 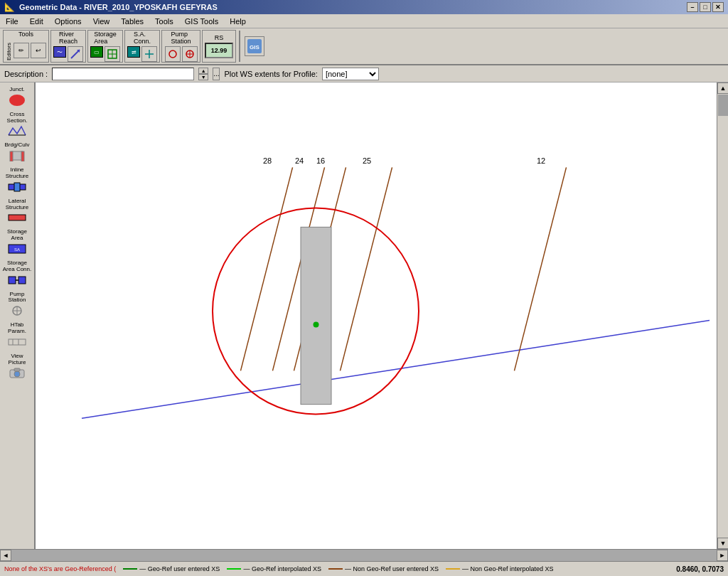 I want to click on menu-bar: File Edit Options View Tables Tools GIS …, so click(x=364, y=21).